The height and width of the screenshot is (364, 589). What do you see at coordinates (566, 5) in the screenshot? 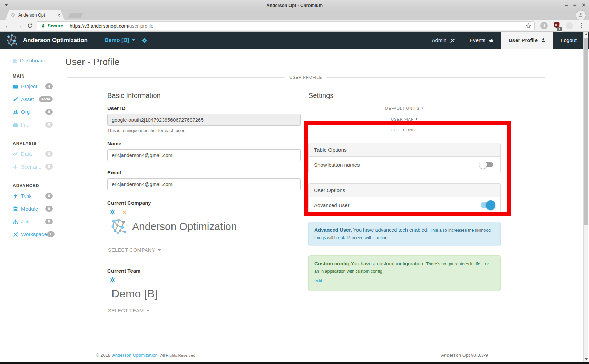
I see `minimize-button: –` at bounding box center [566, 5].